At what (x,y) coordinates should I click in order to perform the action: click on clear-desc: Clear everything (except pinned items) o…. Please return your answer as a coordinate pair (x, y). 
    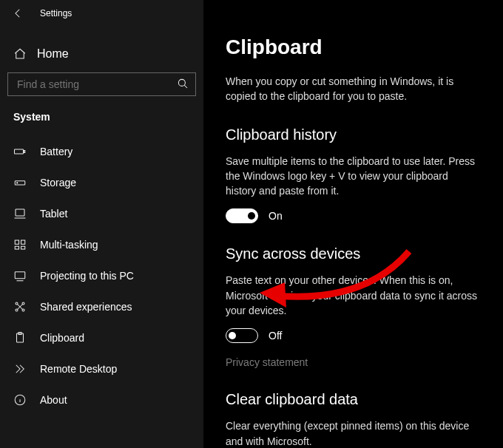
    Looking at the image, I should click on (354, 433).